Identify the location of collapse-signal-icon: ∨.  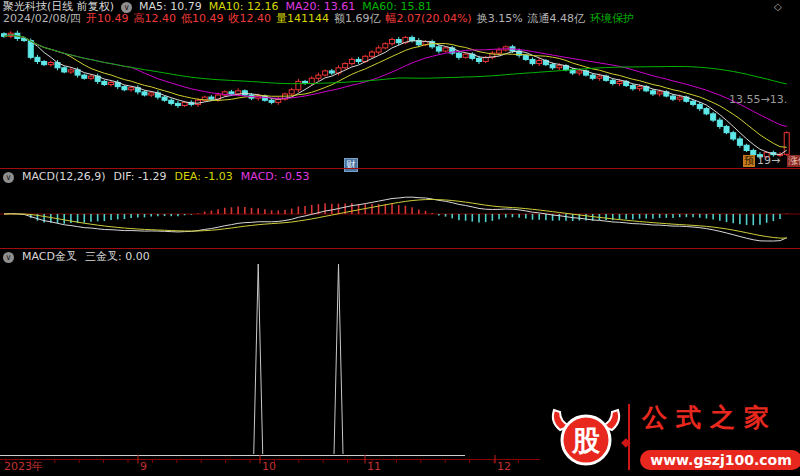
(8, 258).